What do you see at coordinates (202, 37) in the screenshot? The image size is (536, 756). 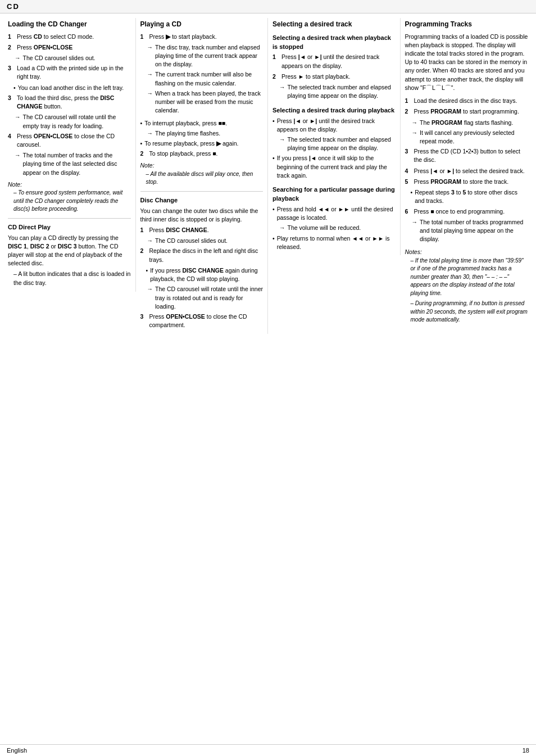 I see `col2-item1: 1 Press ▶ to start playback.` at bounding box center [202, 37].